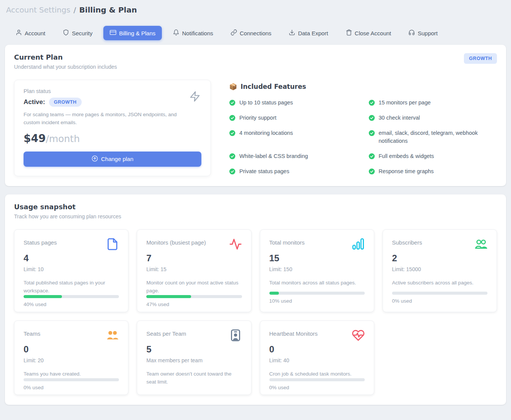 The width and height of the screenshot is (511, 420). I want to click on plan-status-card: Plan status Active: GROWTH For scaling t…, so click(112, 128).